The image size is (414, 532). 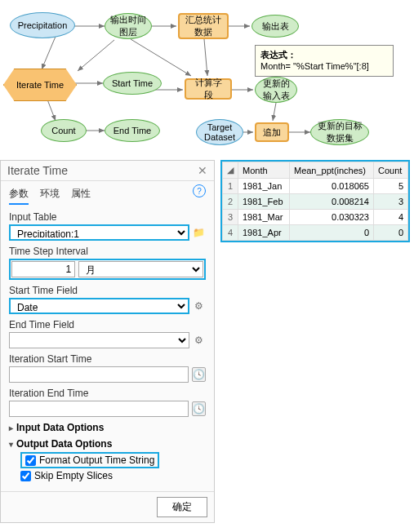 I want to click on node-label: 输出时间 图层, so click(x=128, y=26).